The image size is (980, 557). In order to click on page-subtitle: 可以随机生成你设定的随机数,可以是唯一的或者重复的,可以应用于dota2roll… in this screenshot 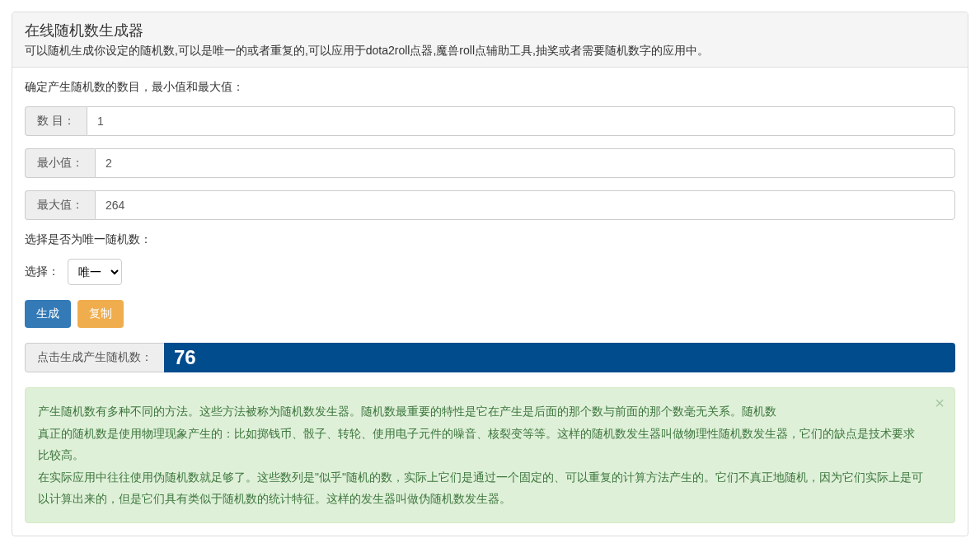, I will do `click(490, 51)`.